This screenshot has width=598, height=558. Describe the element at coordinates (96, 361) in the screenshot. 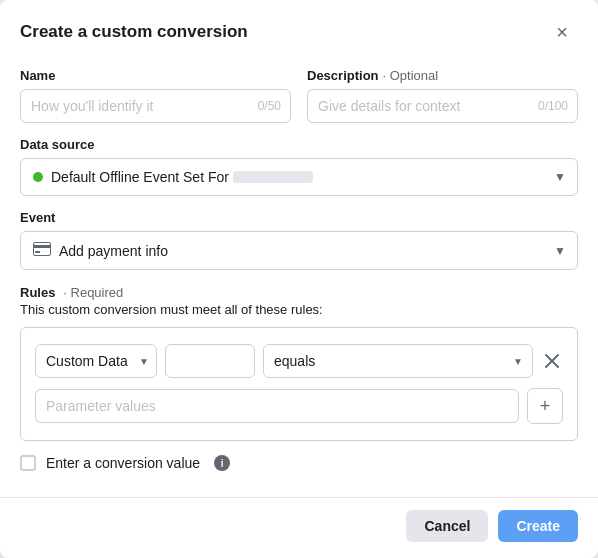

I see `custom-data-select-wrapper: Custom Data ▼` at that location.